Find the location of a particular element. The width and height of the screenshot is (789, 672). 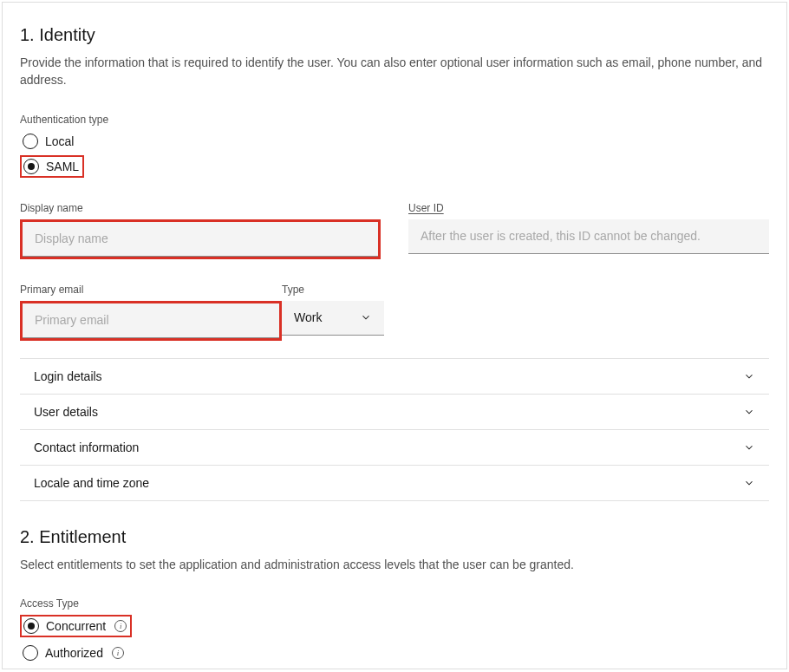

display-name-label: Display name is located at coordinates (200, 208).